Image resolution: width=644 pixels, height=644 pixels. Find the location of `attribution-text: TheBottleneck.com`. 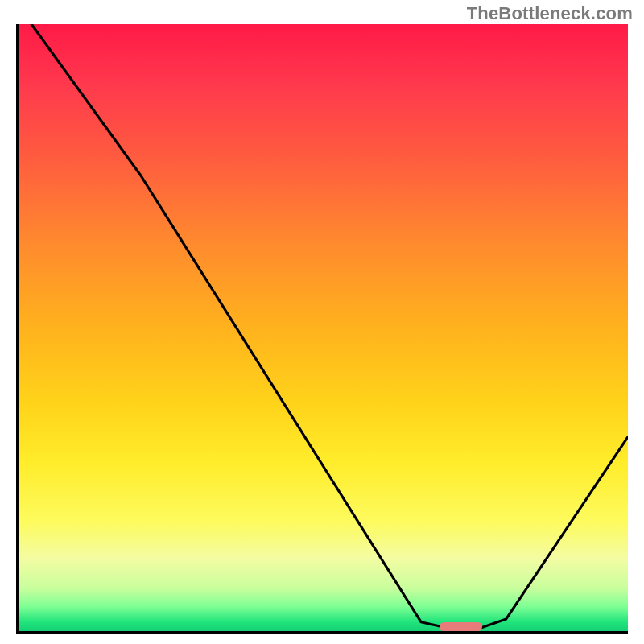

attribution-text: TheBottleneck.com is located at coordinates (550, 14).